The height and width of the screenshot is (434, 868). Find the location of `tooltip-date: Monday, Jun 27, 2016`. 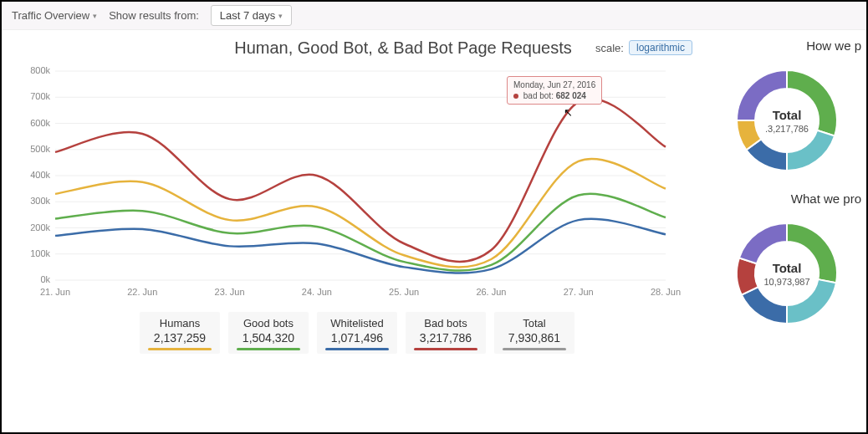

tooltip-date: Monday, Jun 27, 2016 is located at coordinates (554, 85).